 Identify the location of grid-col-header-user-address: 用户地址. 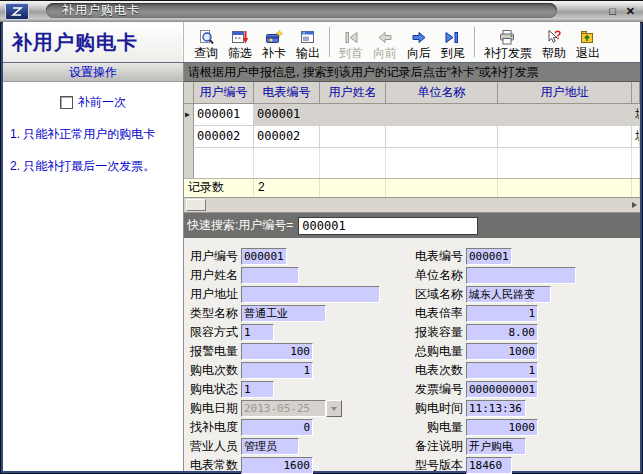
(565, 93).